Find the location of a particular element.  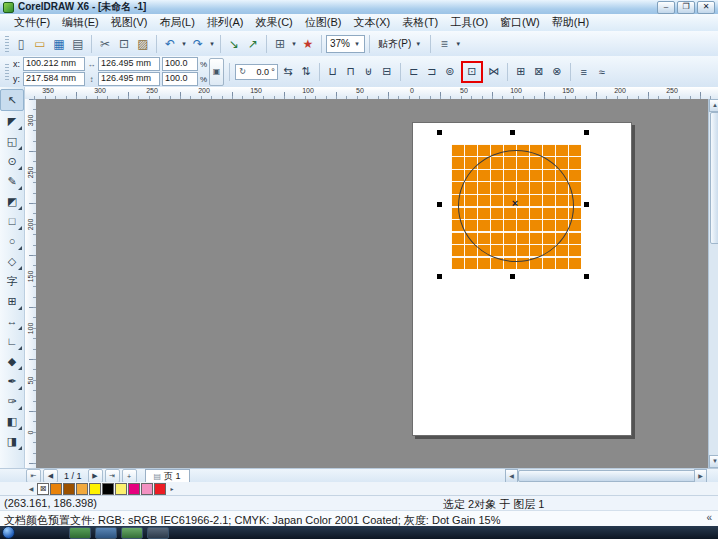

scroll-down-arrow: ▼ is located at coordinates (714, 462).